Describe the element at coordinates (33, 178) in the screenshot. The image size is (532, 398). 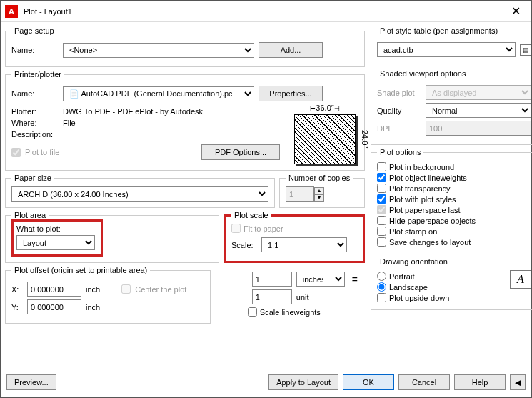
I see `paper-size-legend: Paper size` at that location.